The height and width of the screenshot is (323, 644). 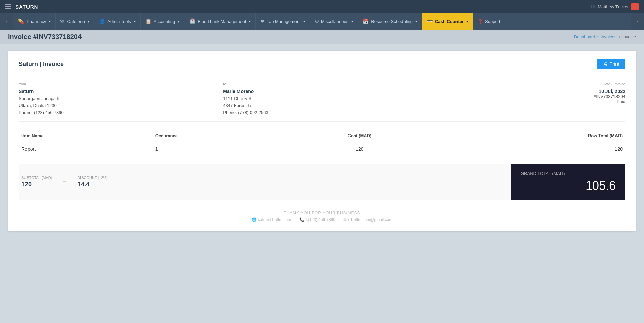 I want to click on nav-item-support: ❓ Support, so click(x=489, y=21).